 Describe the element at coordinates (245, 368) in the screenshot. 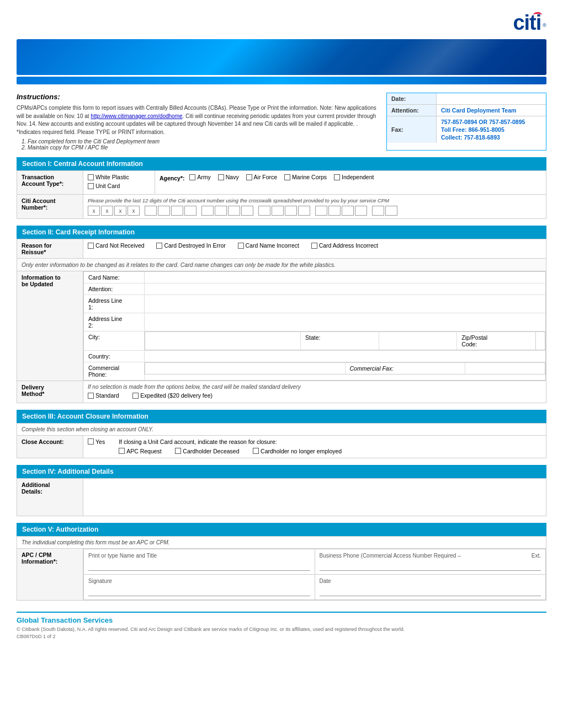

I see `comm-phone-field` at that location.